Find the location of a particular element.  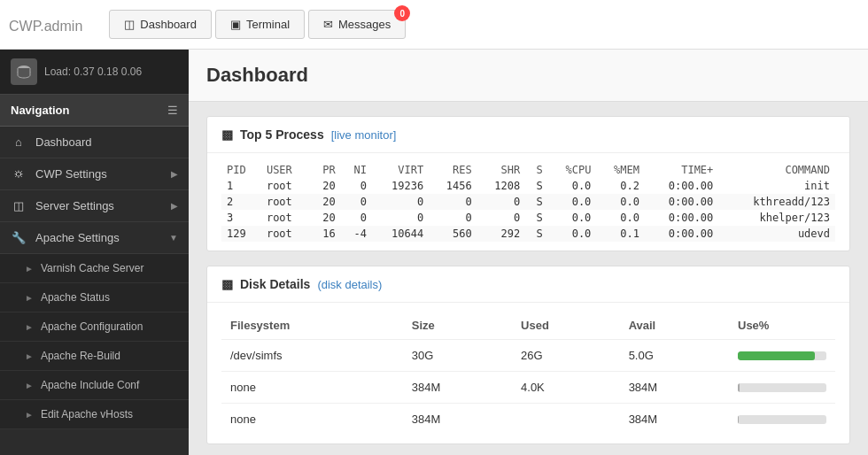

server-settings-label: Server Settings is located at coordinates (74, 205).